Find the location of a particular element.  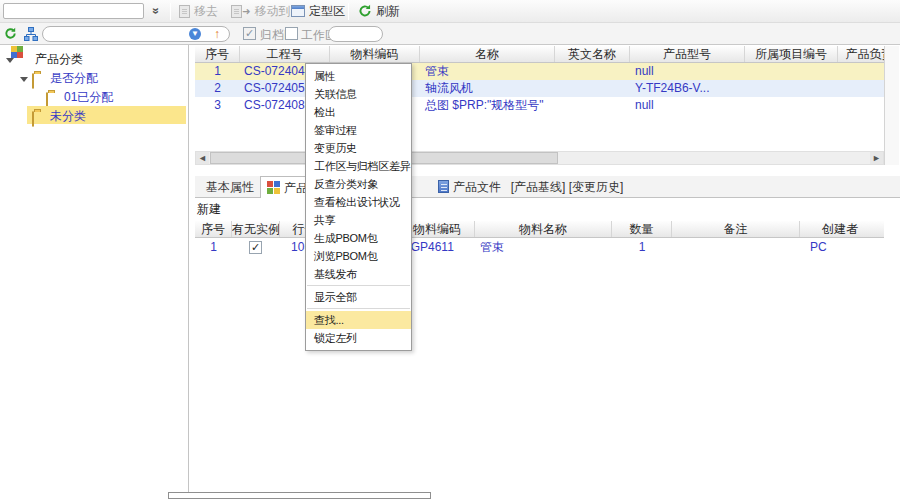

hierarchy-icon is located at coordinates (31, 34).